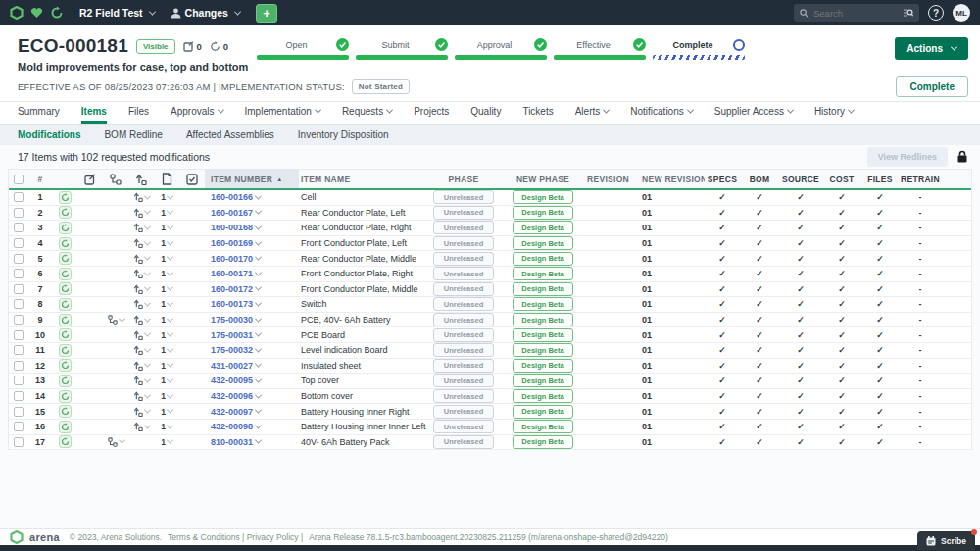  Describe the element at coordinates (490, 335) in the screenshot. I see `table-row: 10 1` at that location.